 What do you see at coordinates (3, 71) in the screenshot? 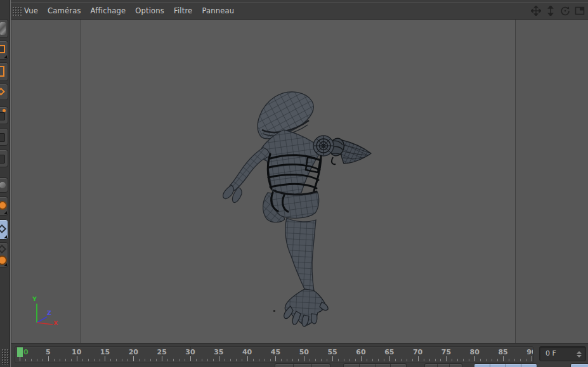
I see `rect-glyph` at bounding box center [3, 71].